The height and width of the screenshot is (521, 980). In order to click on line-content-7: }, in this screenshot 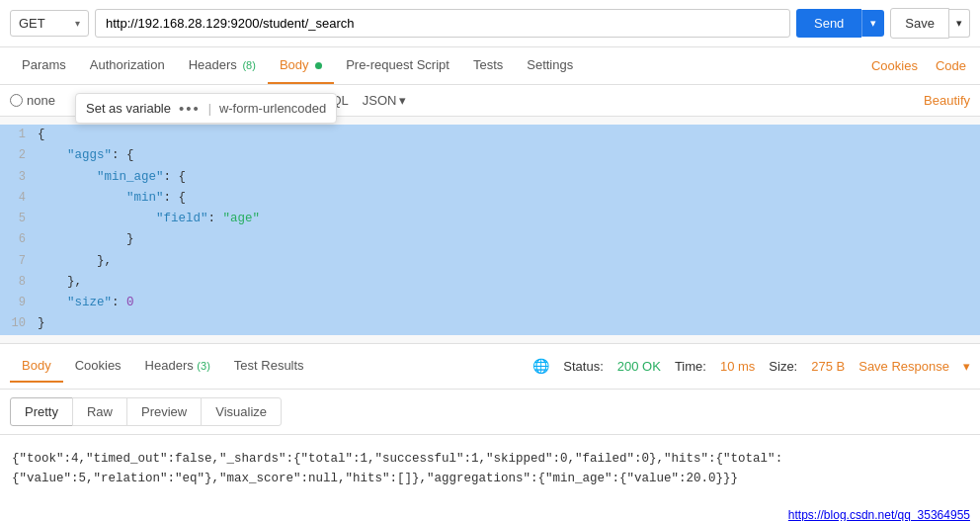, I will do `click(505, 261)`.